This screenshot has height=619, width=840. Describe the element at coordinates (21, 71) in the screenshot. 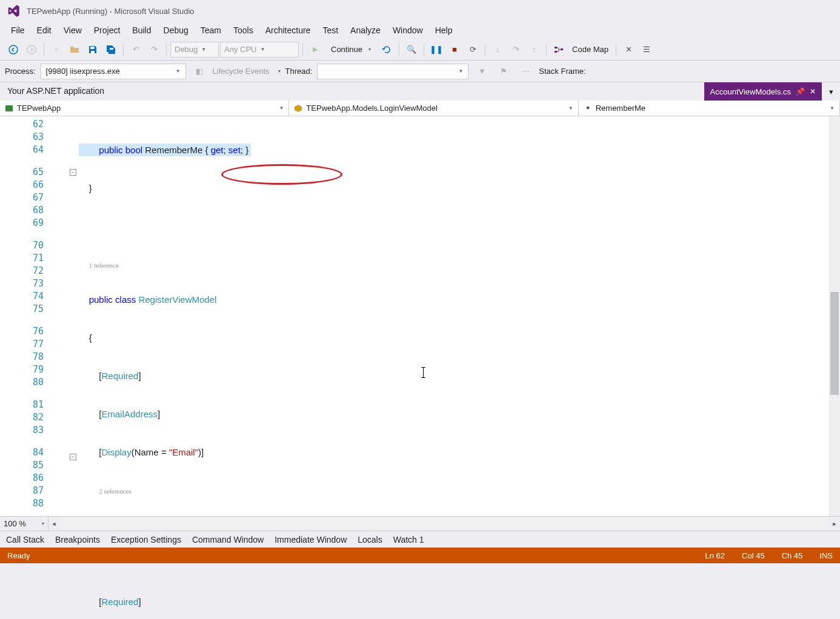

I see `process-label: Process:` at that location.